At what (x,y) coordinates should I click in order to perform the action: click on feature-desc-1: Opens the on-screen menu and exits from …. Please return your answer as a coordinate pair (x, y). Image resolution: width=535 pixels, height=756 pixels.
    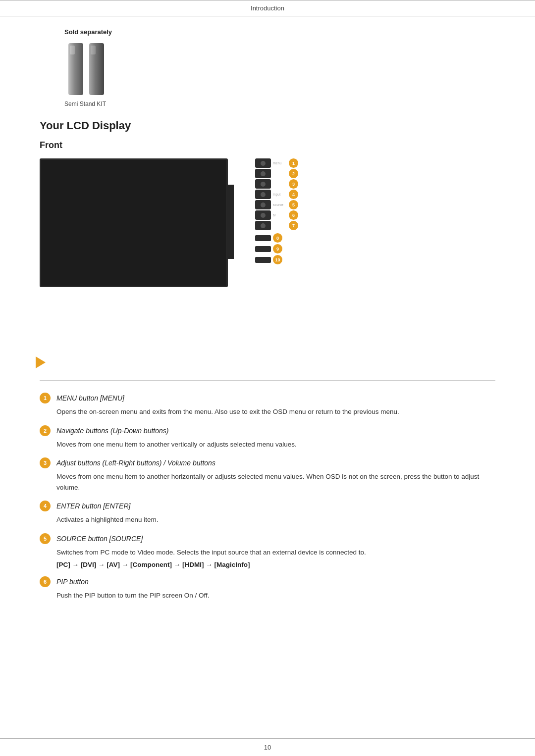
    Looking at the image, I should click on (276, 412).